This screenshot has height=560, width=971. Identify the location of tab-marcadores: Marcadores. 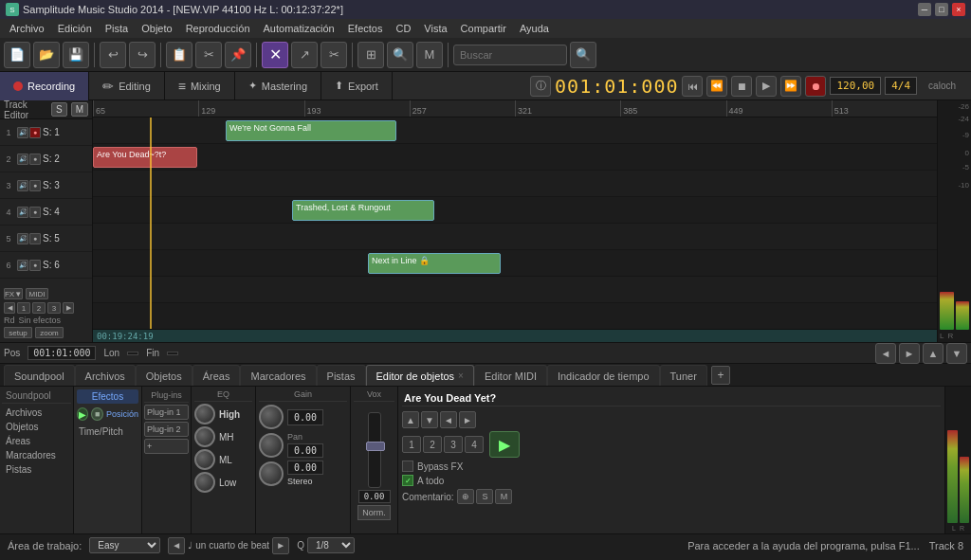
(278, 375).